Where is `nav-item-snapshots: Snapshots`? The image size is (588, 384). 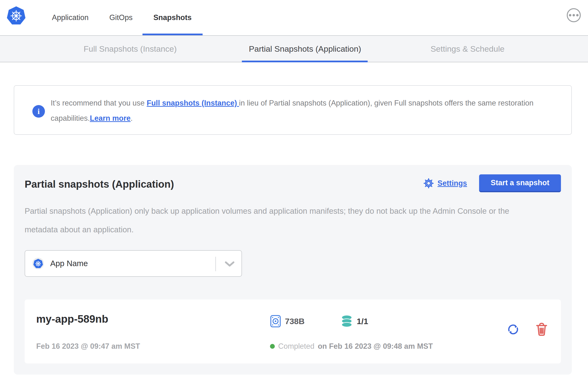
nav-item-snapshots: Snapshots is located at coordinates (172, 18).